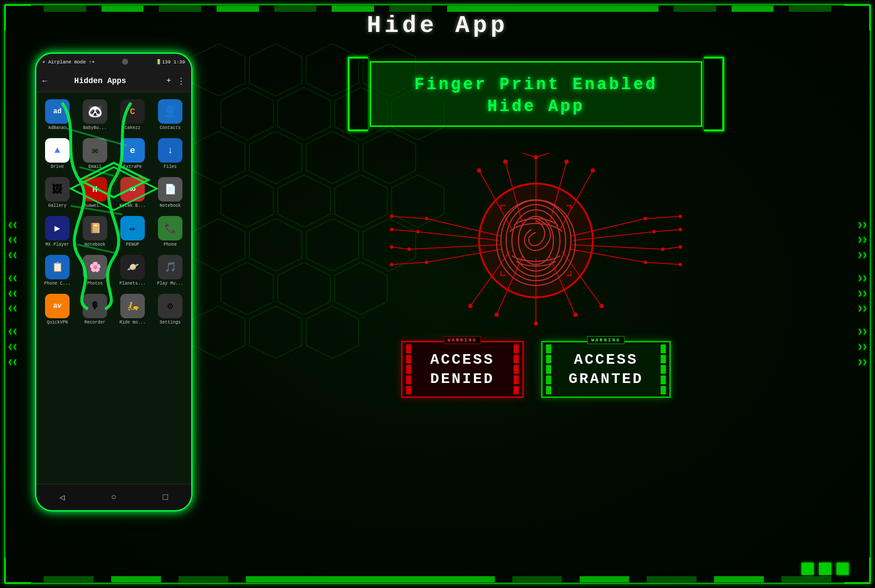  I want to click on status-buttons: WARNING ACCESS DENIED WARNING, so click(536, 369).